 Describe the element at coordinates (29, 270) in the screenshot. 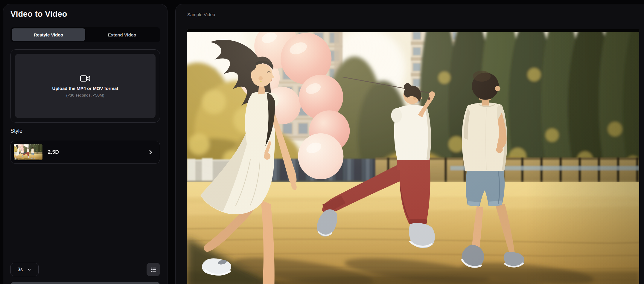

I see `chevron-down-icon` at that location.